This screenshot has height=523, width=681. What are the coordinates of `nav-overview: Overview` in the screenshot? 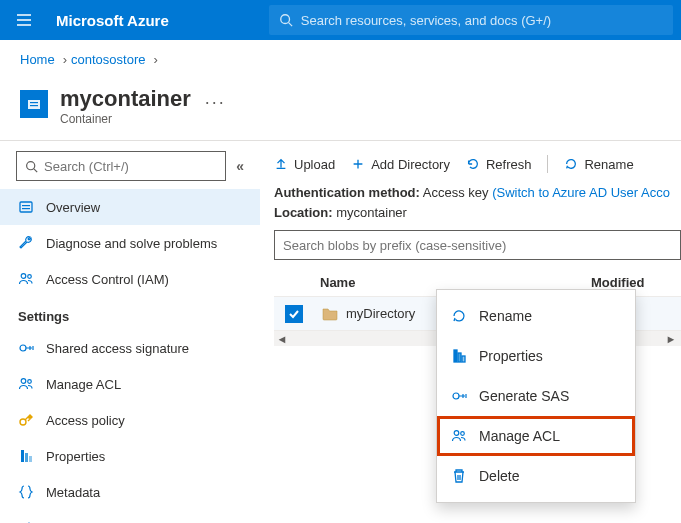 It's located at (130, 207).